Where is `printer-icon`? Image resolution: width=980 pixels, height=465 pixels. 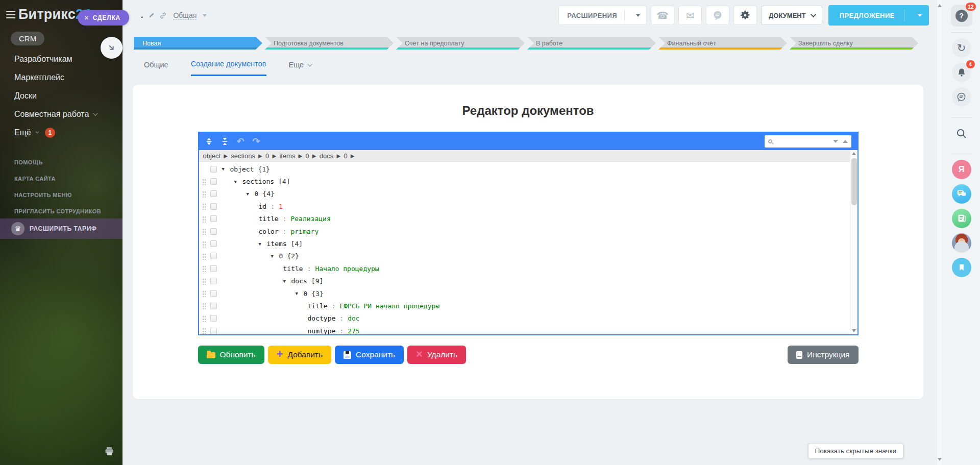
printer-icon is located at coordinates (109, 452).